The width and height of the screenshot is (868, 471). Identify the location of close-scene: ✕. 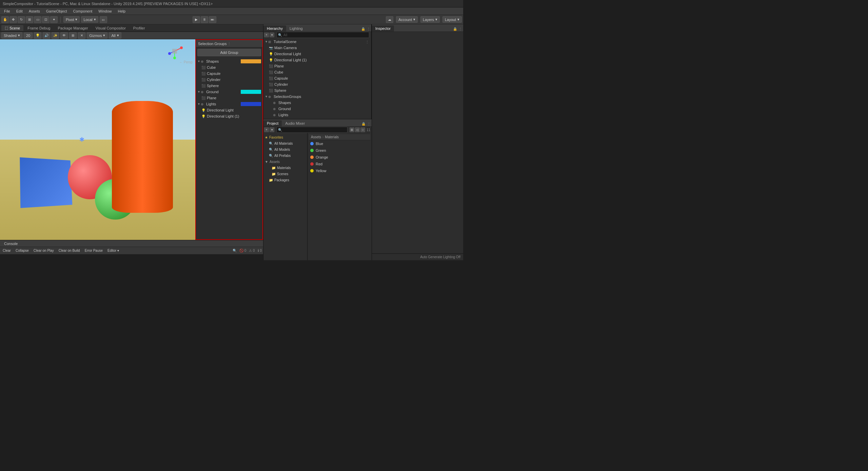
(82, 36).